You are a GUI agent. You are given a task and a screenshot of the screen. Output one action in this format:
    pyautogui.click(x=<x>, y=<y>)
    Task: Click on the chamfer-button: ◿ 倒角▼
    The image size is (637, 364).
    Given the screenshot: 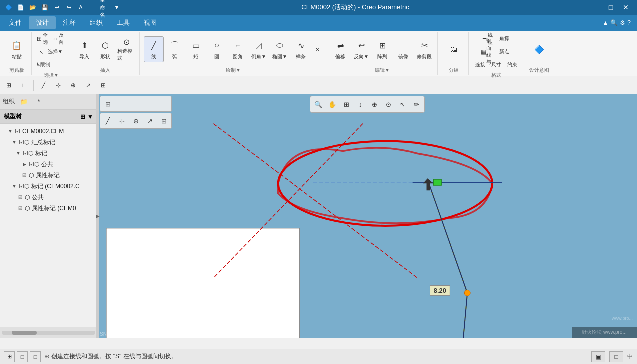 What is the action you would take?
    pyautogui.click(x=259, y=50)
    